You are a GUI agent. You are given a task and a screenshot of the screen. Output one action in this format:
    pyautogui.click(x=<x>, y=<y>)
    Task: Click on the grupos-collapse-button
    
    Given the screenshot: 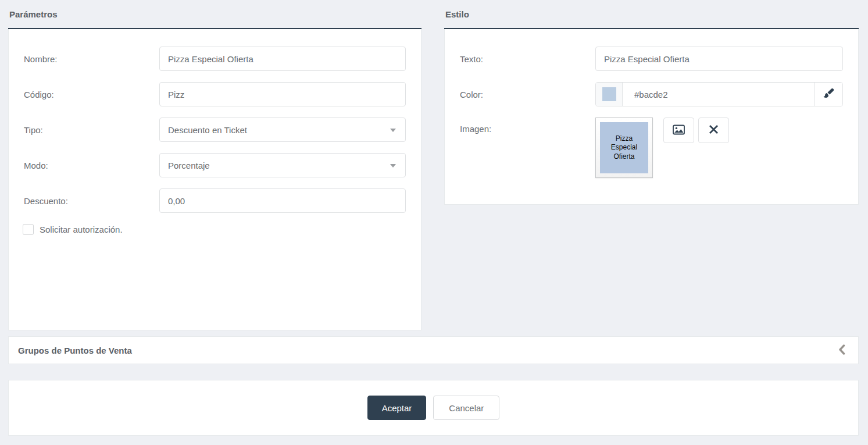 What is the action you would take?
    pyautogui.click(x=842, y=350)
    